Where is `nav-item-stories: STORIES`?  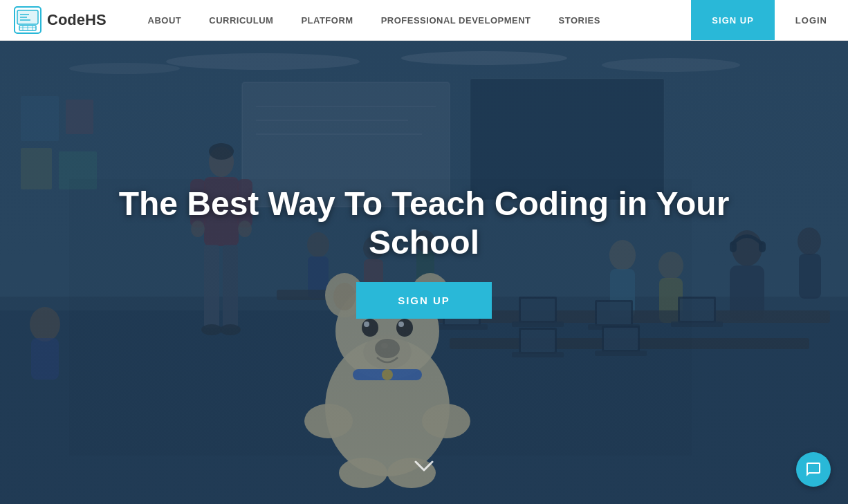
nav-item-stories: STORIES is located at coordinates (580, 20).